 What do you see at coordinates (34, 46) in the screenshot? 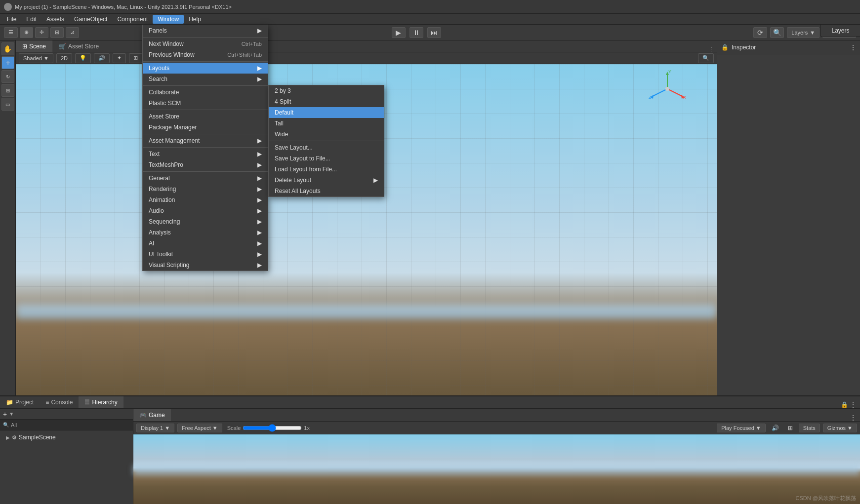
I see `tab-scene: ⊞ Scene` at bounding box center [34, 46].